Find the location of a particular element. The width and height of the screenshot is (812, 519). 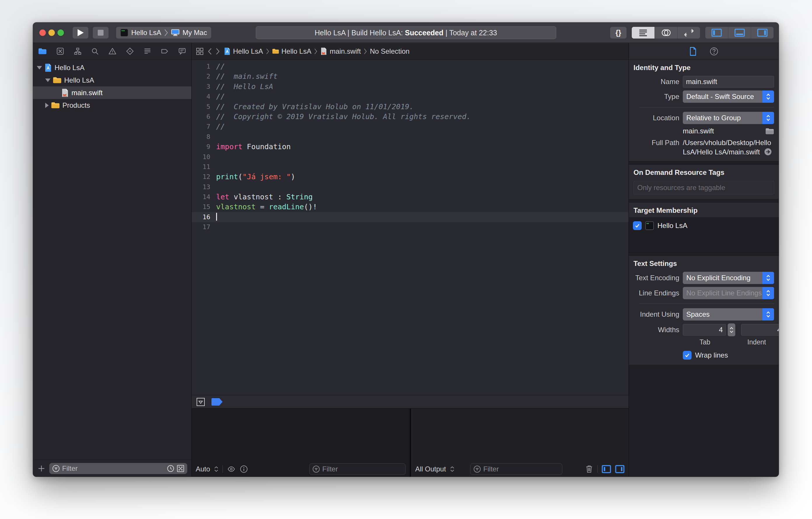

inspector-tab-bar is located at coordinates (704, 51).